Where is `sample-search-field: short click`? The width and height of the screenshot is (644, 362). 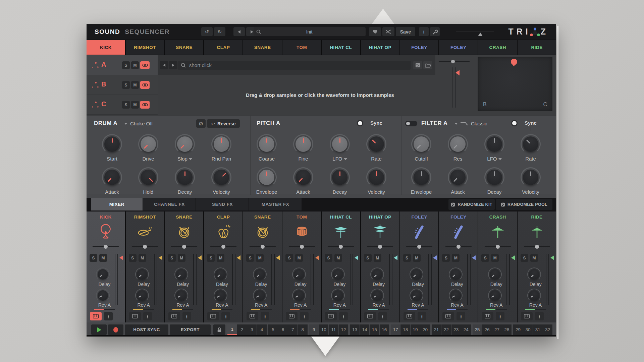 sample-search-field: short click is located at coordinates (294, 65).